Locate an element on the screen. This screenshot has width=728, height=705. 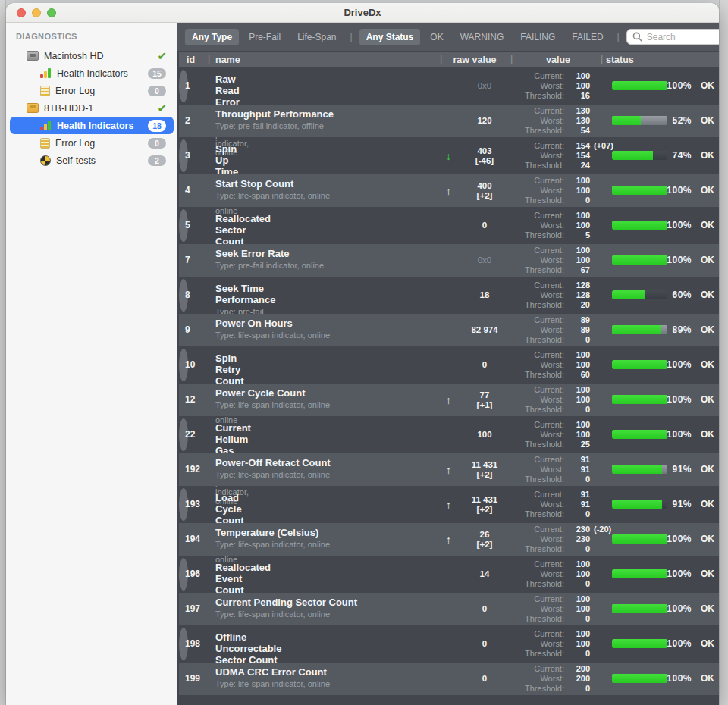
table-row: 192 Power-Off Retract Count Type: life-s… is located at coordinates (449, 470).